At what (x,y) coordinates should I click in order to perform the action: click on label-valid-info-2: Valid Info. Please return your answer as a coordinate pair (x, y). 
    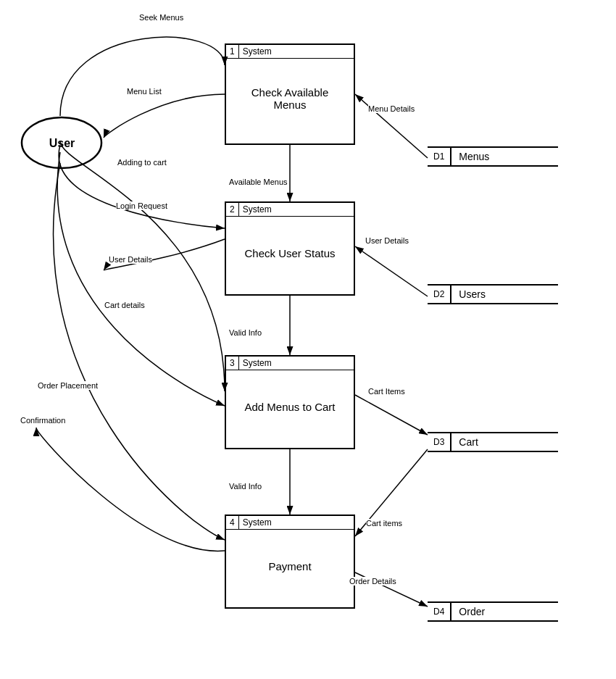
    Looking at the image, I should click on (245, 486).